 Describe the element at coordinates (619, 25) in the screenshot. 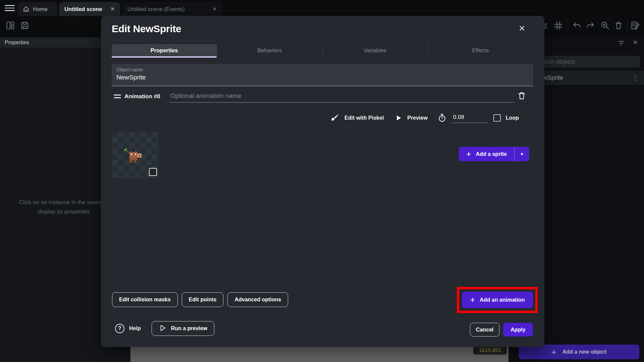

I see `trash-icon` at that location.